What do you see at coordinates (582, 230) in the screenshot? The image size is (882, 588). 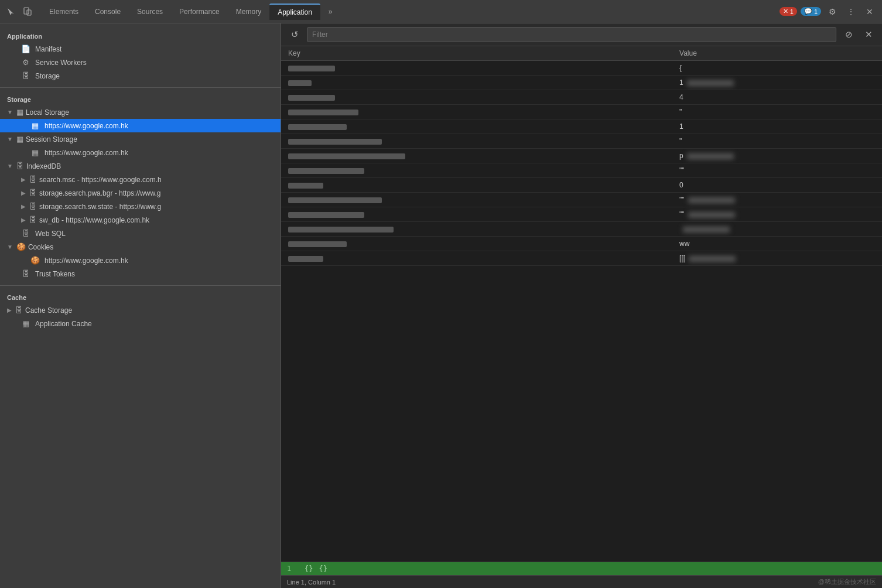 I see `table-row` at bounding box center [582, 230].